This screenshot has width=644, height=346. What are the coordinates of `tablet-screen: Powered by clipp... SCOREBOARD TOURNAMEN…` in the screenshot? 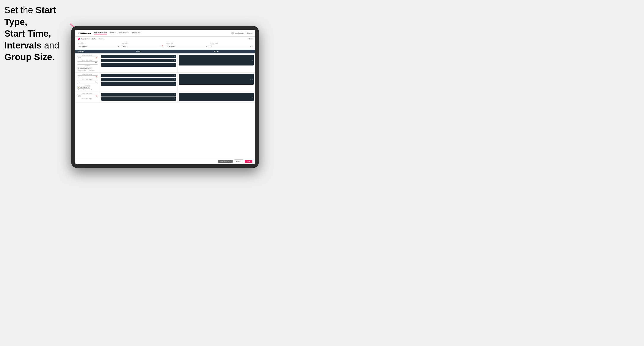 It's located at (165, 97).